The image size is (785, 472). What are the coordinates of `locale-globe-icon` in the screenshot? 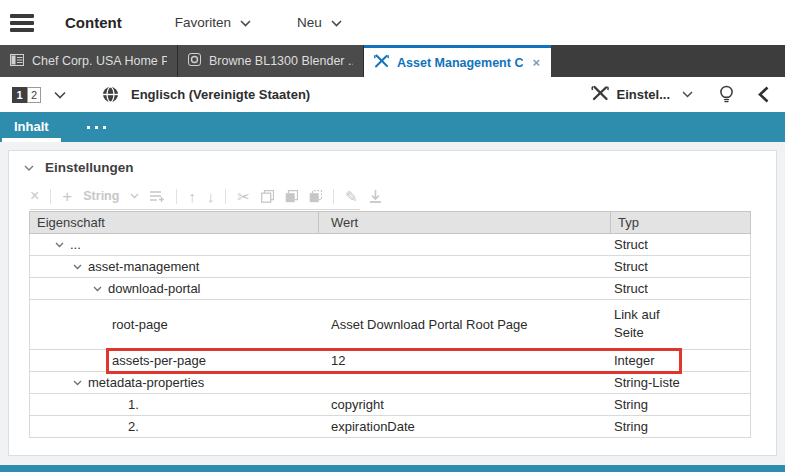 It's located at (110, 94).